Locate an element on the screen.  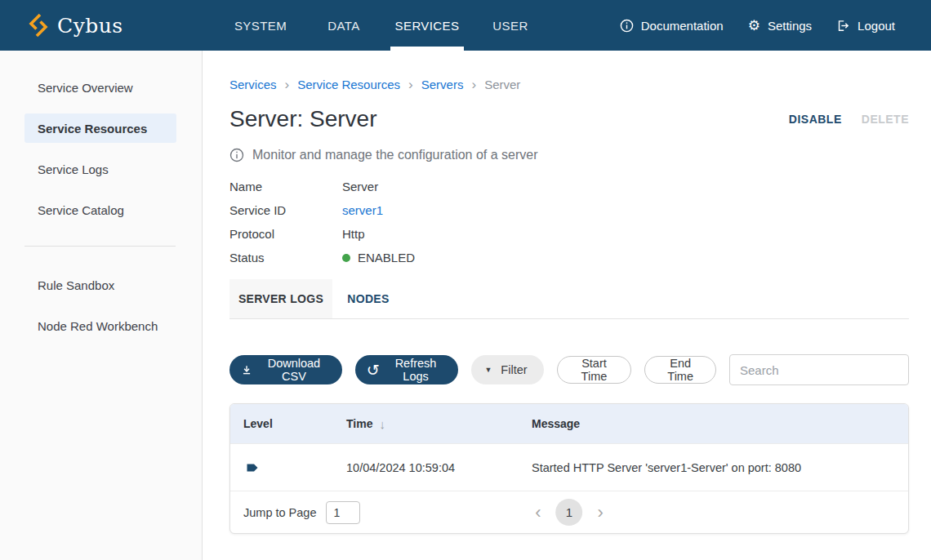
search-input is located at coordinates (822, 371).